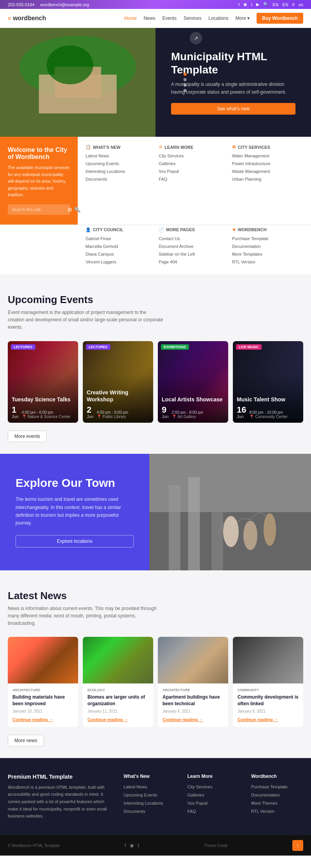 The height and width of the screenshot is (868, 311). What do you see at coordinates (90, 417) in the screenshot?
I see `event-month-2: Jun` at bounding box center [90, 417].